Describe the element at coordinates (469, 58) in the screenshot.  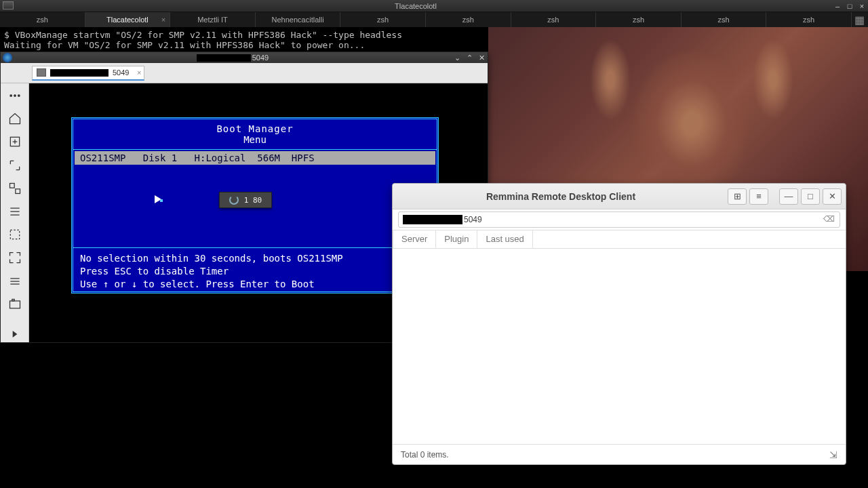
I see `viewer-up-button: ⌃` at that location.